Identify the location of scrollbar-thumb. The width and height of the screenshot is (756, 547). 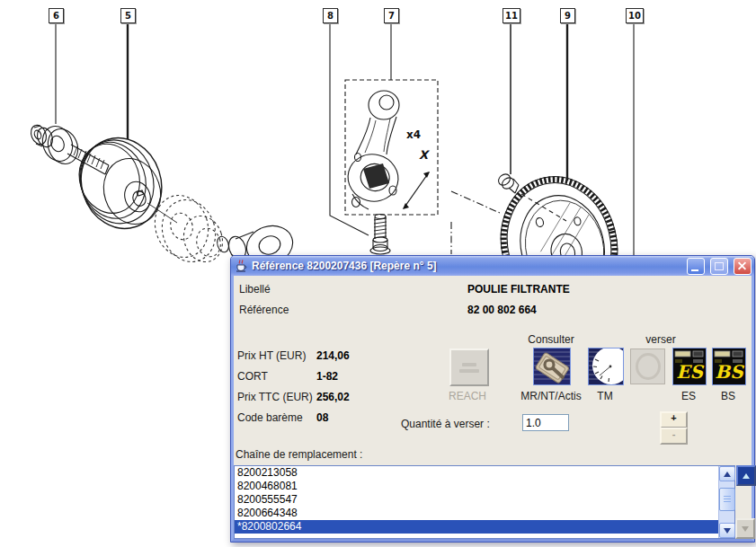
(727, 499).